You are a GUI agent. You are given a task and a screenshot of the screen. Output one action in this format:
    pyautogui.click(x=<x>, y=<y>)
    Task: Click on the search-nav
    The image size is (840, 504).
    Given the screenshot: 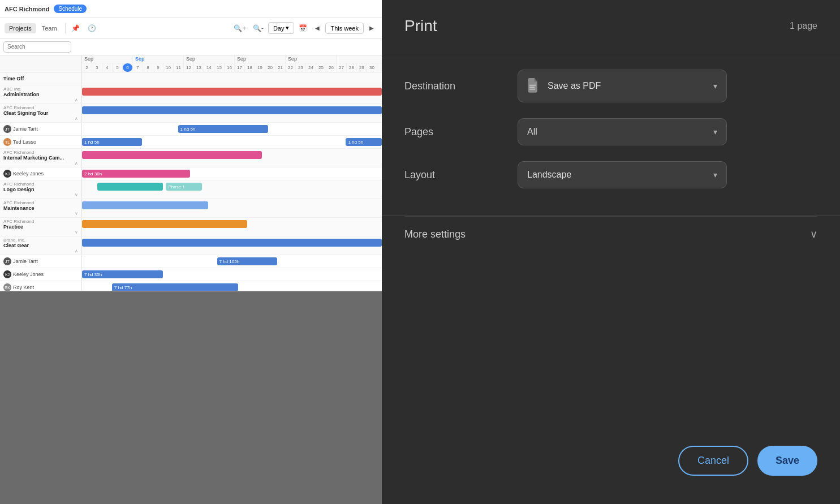 What is the action you would take?
    pyautogui.click(x=191, y=47)
    